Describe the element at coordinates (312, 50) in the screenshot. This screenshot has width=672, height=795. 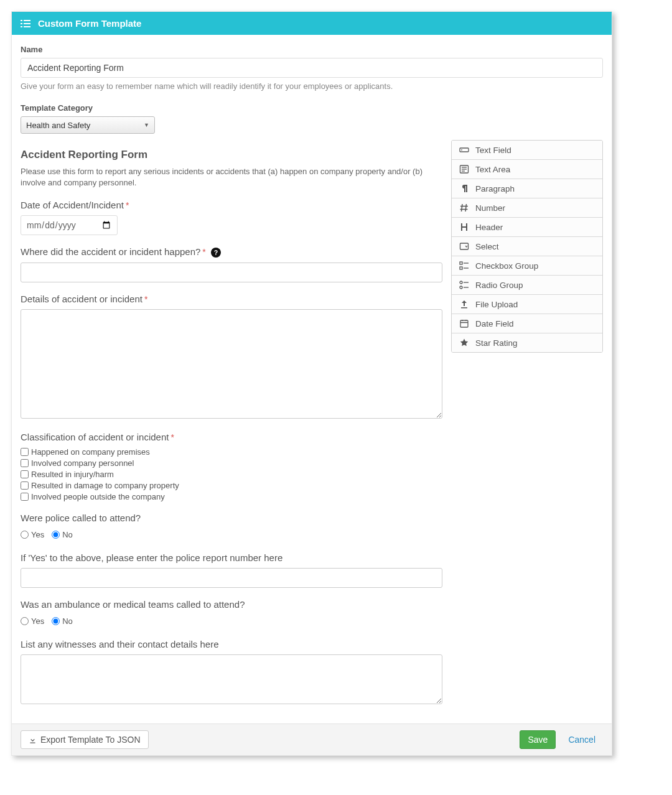
I see `name-label: Name` at that location.